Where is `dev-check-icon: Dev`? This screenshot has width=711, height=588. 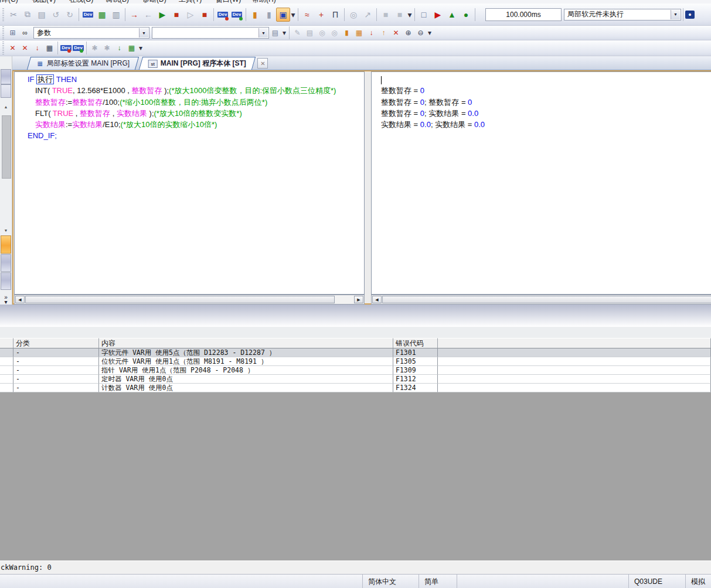
dev-check-icon: Dev is located at coordinates (66, 48).